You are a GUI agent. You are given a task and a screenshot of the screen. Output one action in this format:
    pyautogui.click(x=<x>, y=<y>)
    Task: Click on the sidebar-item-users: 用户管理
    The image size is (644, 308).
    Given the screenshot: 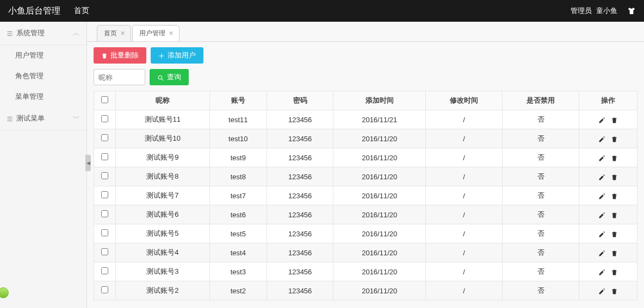 What is the action you would take?
    pyautogui.click(x=44, y=55)
    